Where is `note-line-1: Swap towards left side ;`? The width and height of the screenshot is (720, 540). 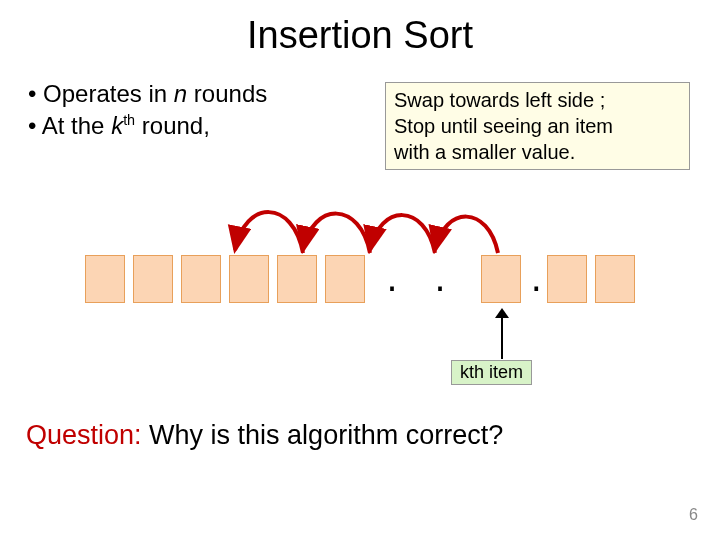
note-line-1: Swap towards left side ; is located at coordinates (500, 100).